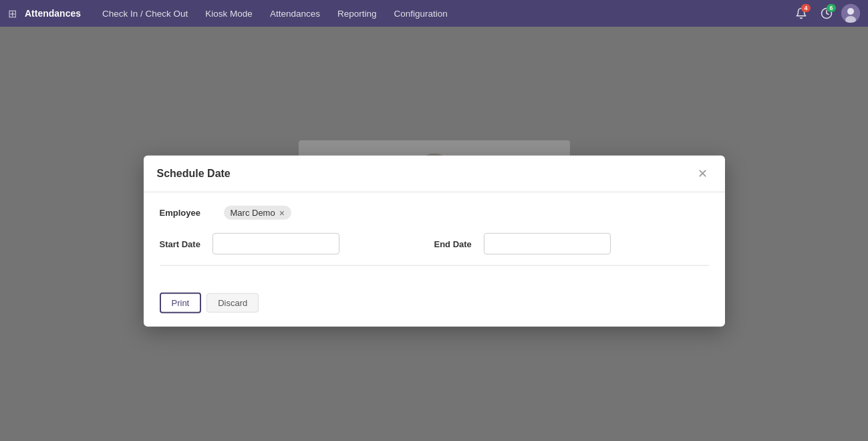 The width and height of the screenshot is (868, 441). What do you see at coordinates (801, 13) in the screenshot?
I see `notifications-button: 4` at bounding box center [801, 13].